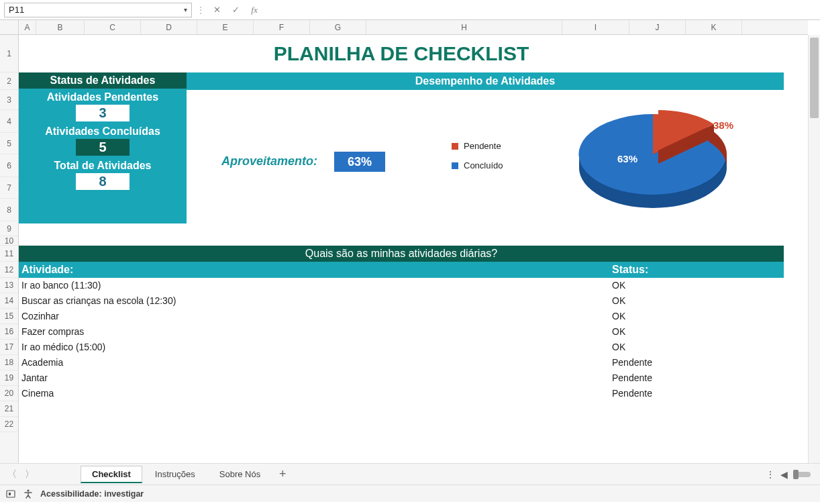  Describe the element at coordinates (9, 28) in the screenshot. I see `select-all-corner` at that location.